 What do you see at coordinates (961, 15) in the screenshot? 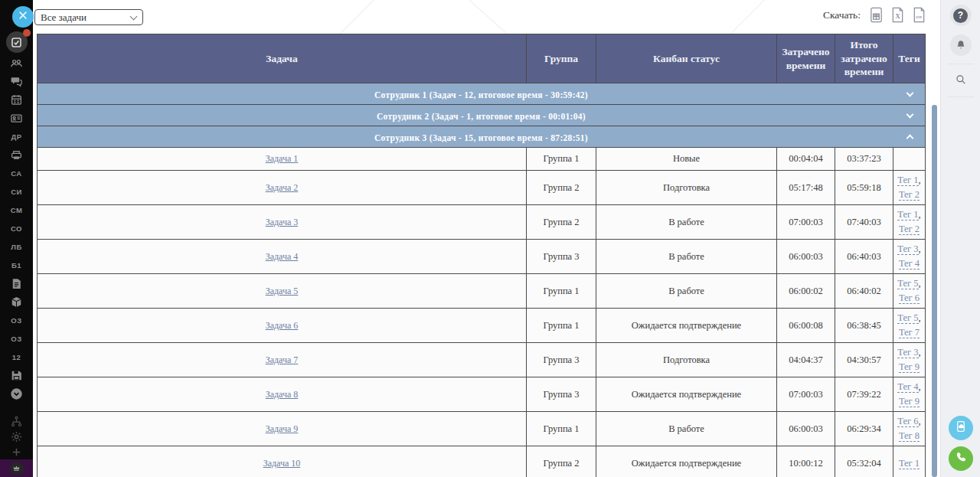
I see `help-button: ?` at bounding box center [961, 15].